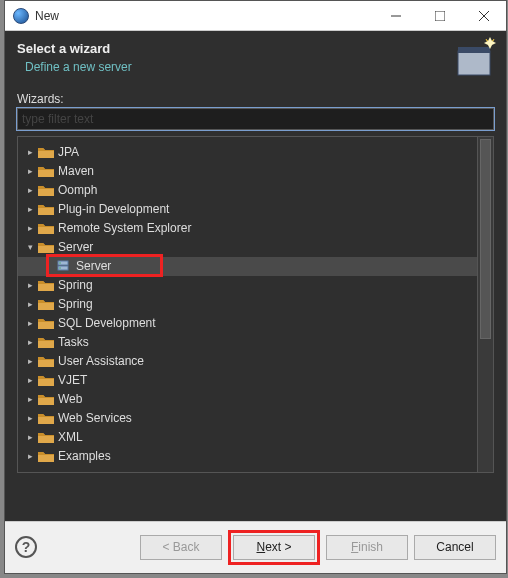 Image resolution: width=508 pixels, height=578 pixels. What do you see at coordinates (256, 491) in the screenshot?
I see `spacer` at bounding box center [256, 491].